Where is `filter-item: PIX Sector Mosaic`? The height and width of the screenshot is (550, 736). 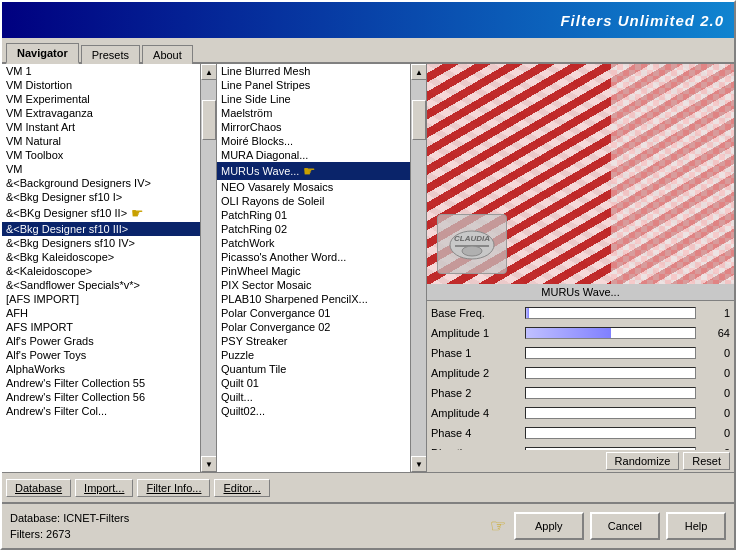
filter-item: PIX Sector Mosaic is located at coordinates (314, 285).